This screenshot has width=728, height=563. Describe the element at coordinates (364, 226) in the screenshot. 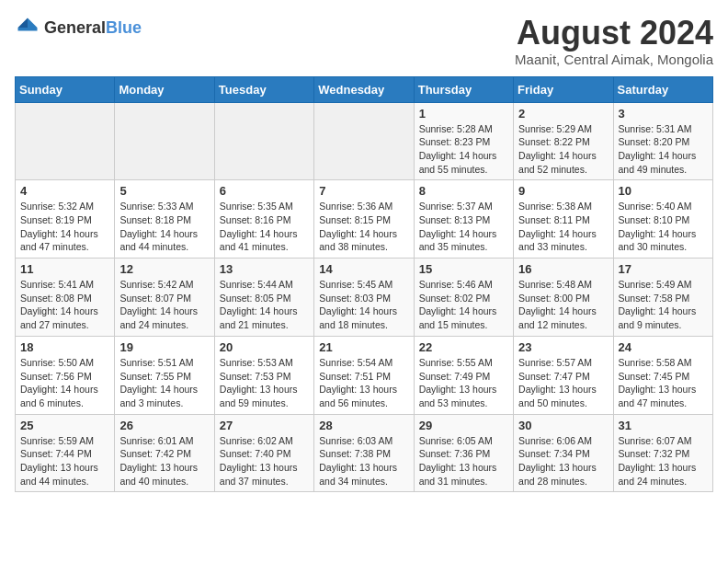

I see `day-info: Sunrise: 5:36 AM Sunset: 8:15 PM Dayligh…` at that location.